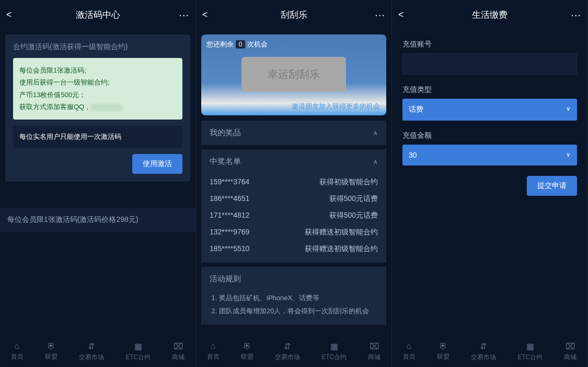 The width and height of the screenshot is (588, 367). Describe the element at coordinates (98, 108) in the screenshot. I see `activation-card: 合约激活码(激活获得一级智能合约) 每位会员限1张激活码; 使用后获得一台一级智…` at that location.